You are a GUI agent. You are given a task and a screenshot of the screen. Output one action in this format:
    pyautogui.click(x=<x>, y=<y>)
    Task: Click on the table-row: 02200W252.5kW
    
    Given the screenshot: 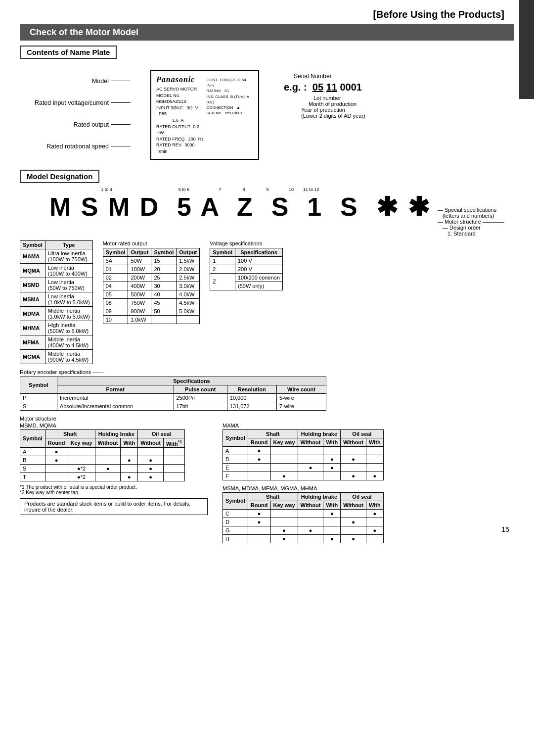 What is the action you would take?
    pyautogui.click(x=151, y=277)
    